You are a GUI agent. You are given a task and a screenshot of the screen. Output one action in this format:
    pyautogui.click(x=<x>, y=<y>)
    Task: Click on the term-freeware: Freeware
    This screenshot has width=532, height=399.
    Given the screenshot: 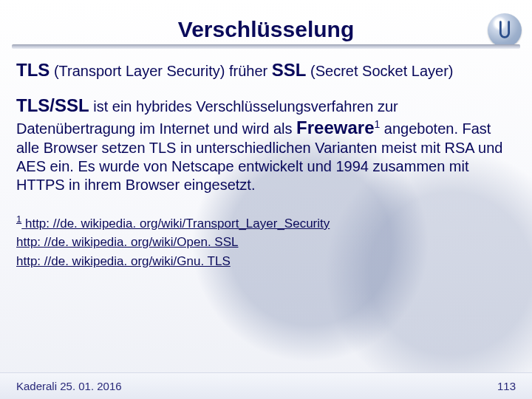 What is the action you would take?
    pyautogui.click(x=335, y=127)
    